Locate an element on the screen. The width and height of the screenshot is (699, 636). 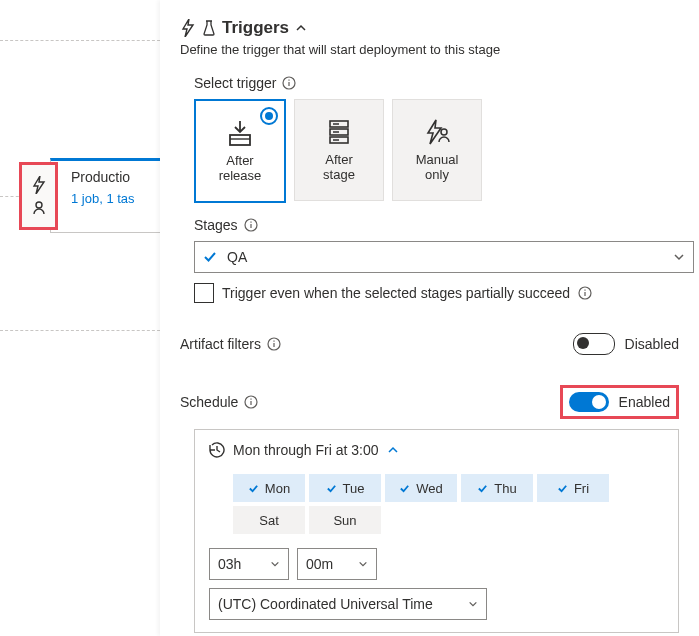
stages-selected: QA is located at coordinates (237, 257).